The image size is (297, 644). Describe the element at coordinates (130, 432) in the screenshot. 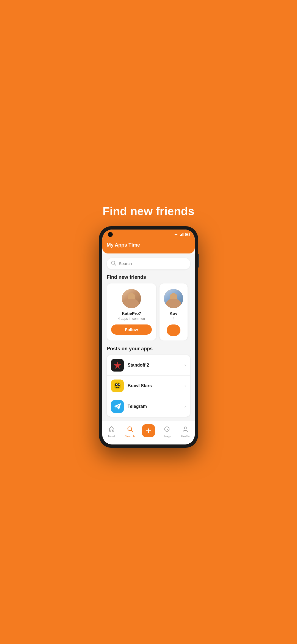

I see `nav-item-search: Search` at that location.